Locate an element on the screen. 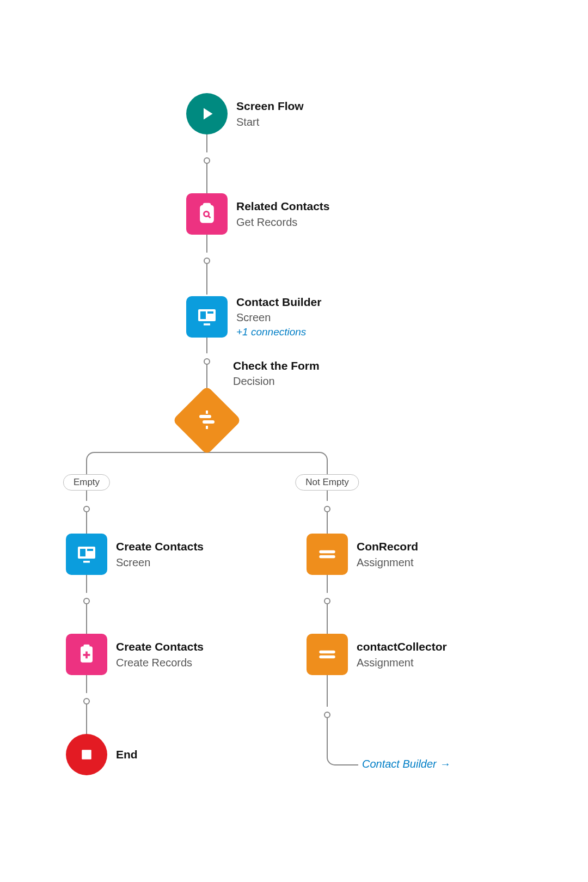 The image size is (588, 882). branch-label-empty: Empty is located at coordinates (87, 482).